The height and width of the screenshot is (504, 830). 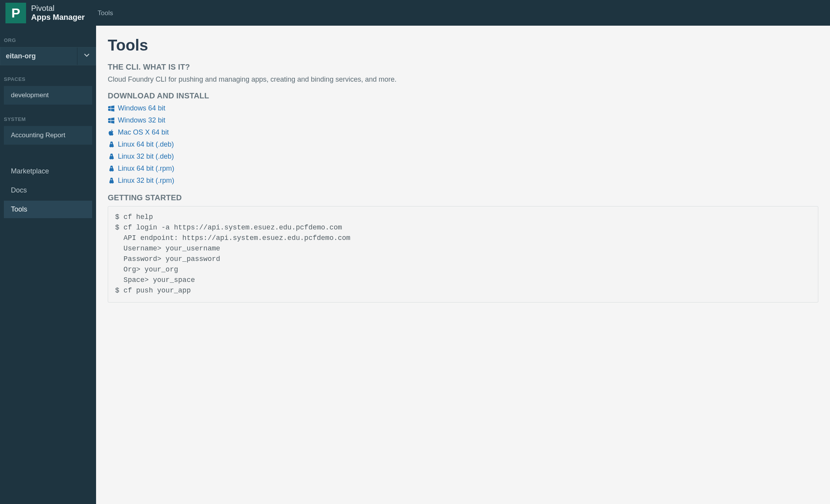 I want to click on page-title: Tools, so click(x=463, y=45).